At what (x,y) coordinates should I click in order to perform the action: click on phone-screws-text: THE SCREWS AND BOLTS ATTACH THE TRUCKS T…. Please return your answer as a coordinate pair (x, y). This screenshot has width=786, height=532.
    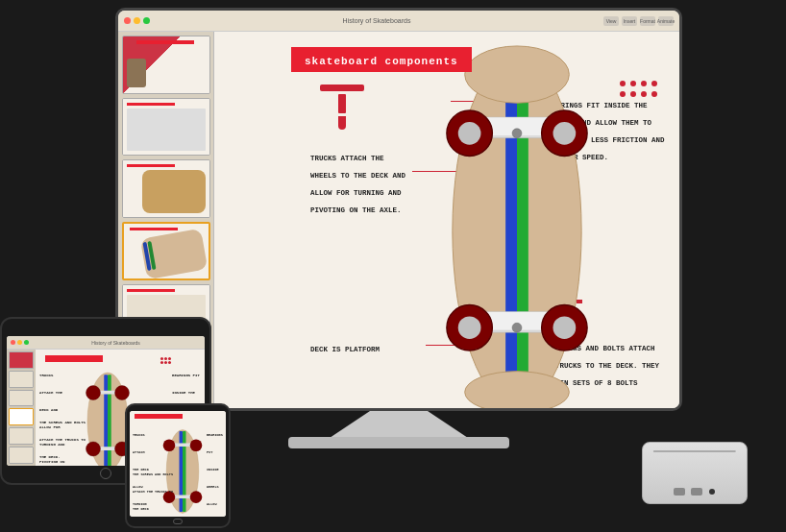
    Looking at the image, I should click on (154, 488).